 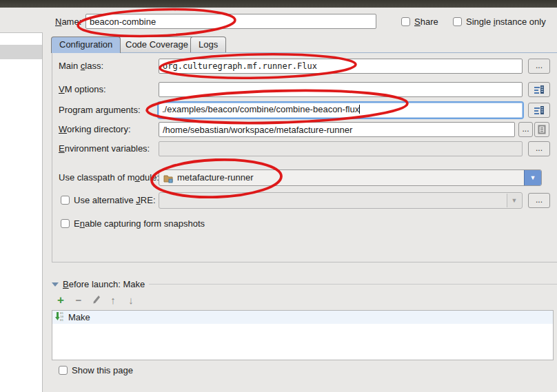 What do you see at coordinates (131, 300) in the screenshot?
I see `move-down-button: ↓` at bounding box center [131, 300].